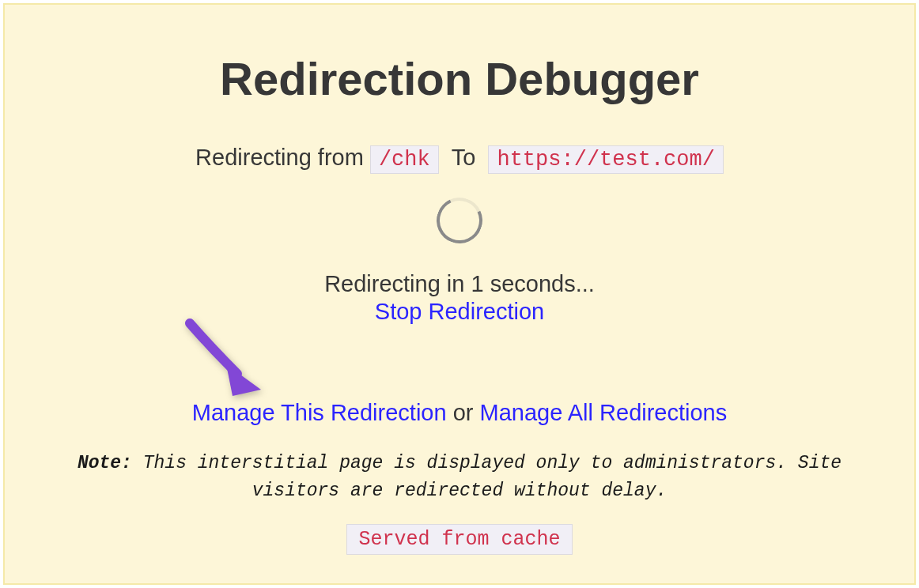 The width and height of the screenshot is (919, 588). What do you see at coordinates (463, 157) in the screenshot?
I see `redirect-to-label: To` at bounding box center [463, 157].